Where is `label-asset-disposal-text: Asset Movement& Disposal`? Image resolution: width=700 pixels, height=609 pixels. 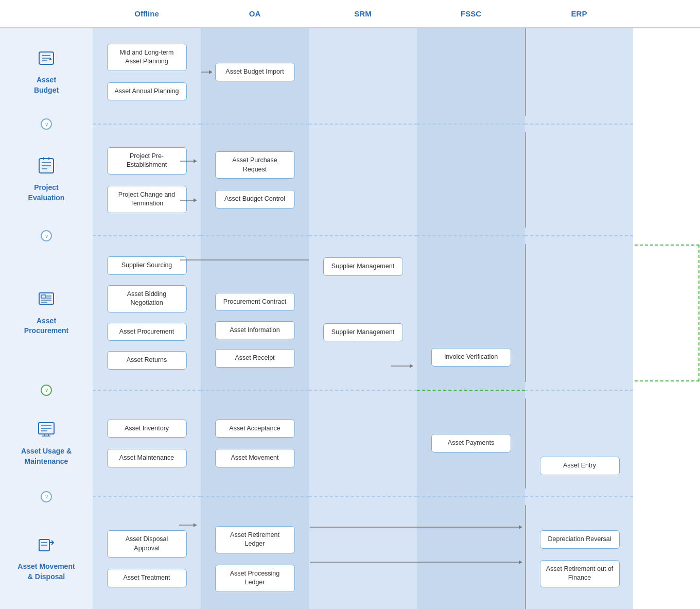 label-asset-disposal-text: Asset Movement& Disposal is located at coordinates (46, 571).